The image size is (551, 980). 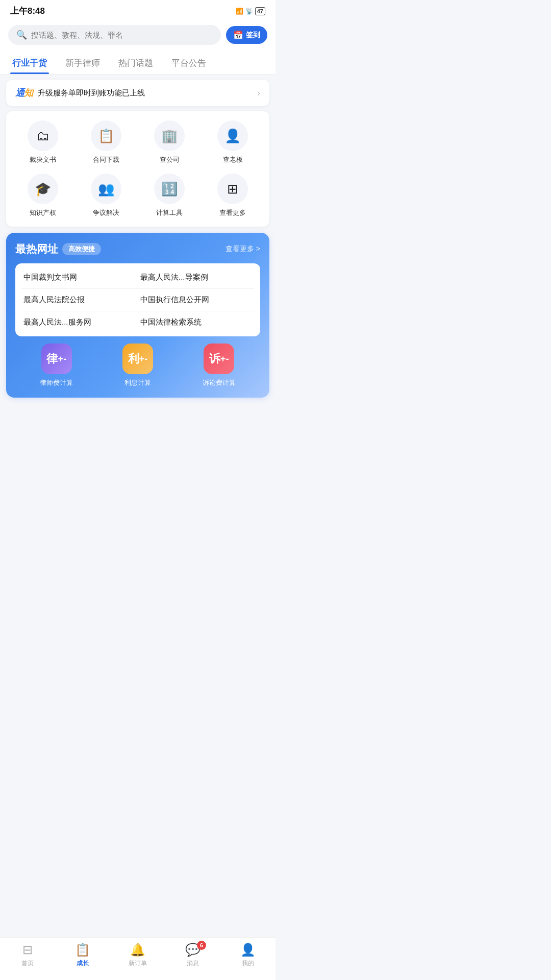 I want to click on calc-tool-label: 计算工具, so click(x=169, y=213).